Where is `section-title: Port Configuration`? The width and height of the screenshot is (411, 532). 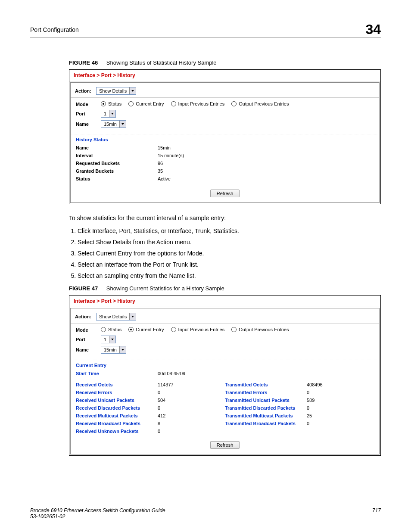 section-title: Port Configuration is located at coordinates (54, 30).